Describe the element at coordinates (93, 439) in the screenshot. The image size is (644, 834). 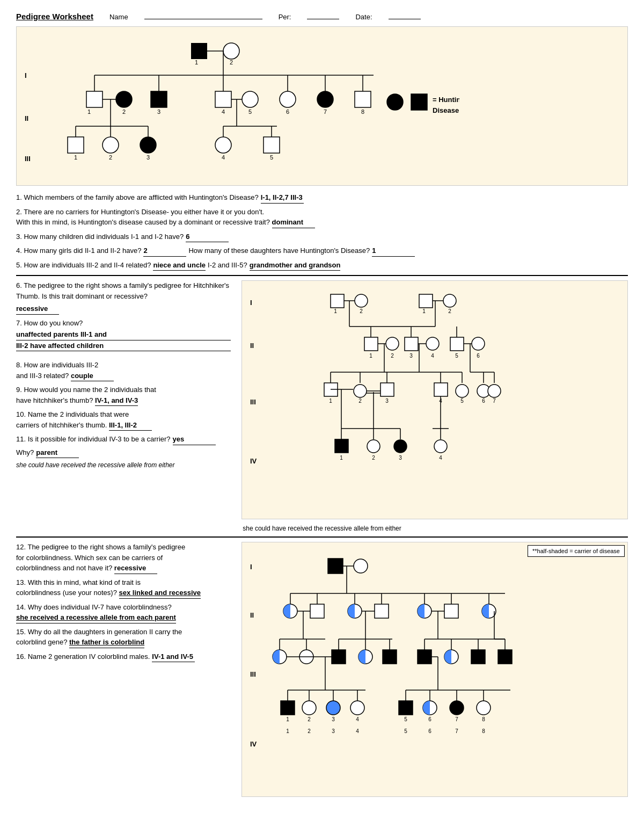
I see `q11-1-text: 11. Is it possible for individual IV-3 t…` at that location.